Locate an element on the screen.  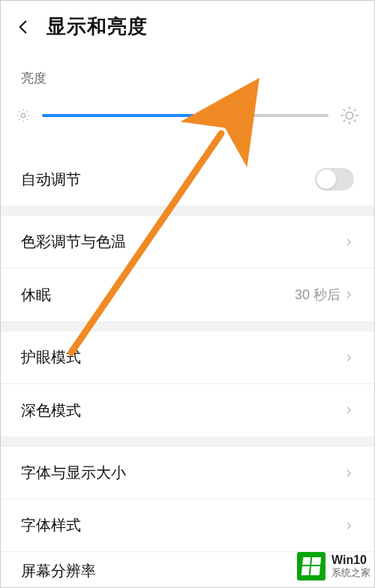
watermark-line1: Win10 is located at coordinates (351, 560).